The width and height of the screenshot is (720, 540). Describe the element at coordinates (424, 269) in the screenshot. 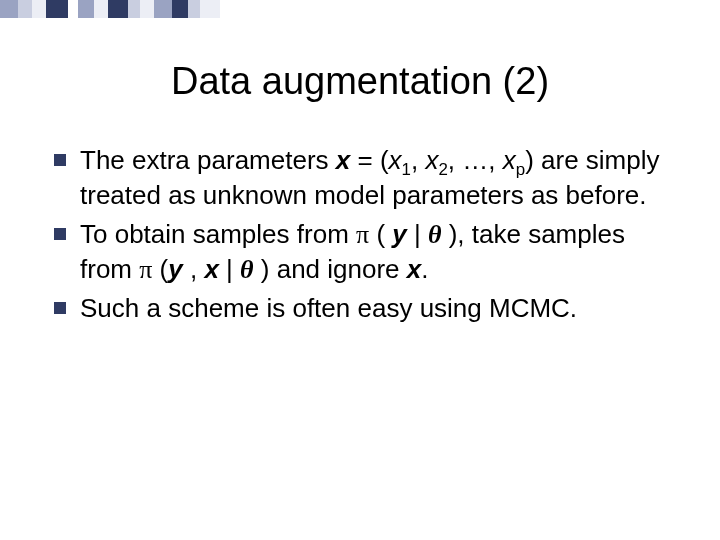

I see `text-run: .` at that location.